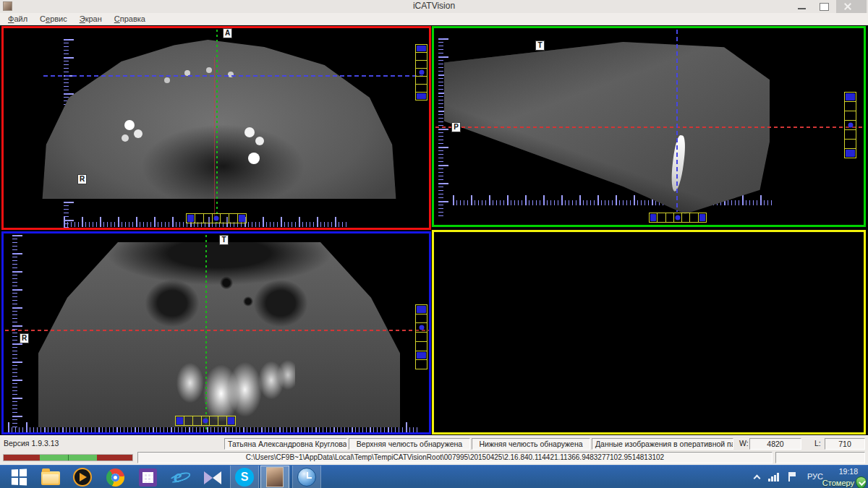  I want to click on kmplayer-button, so click(213, 477).